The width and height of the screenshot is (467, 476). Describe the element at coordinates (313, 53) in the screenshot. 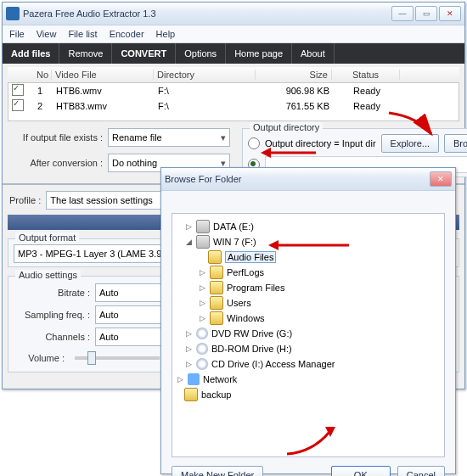

I see `tb-about: About` at that location.